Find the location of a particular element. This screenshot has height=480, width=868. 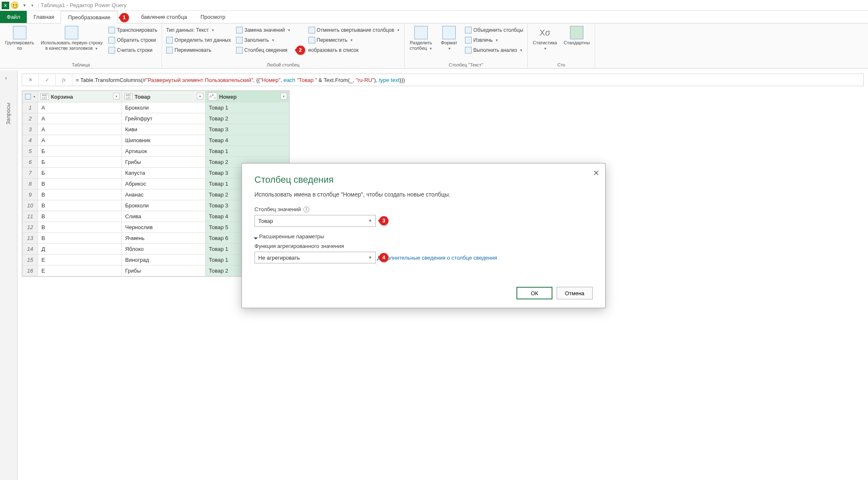

cell-tovar: Артишок is located at coordinates (164, 151).